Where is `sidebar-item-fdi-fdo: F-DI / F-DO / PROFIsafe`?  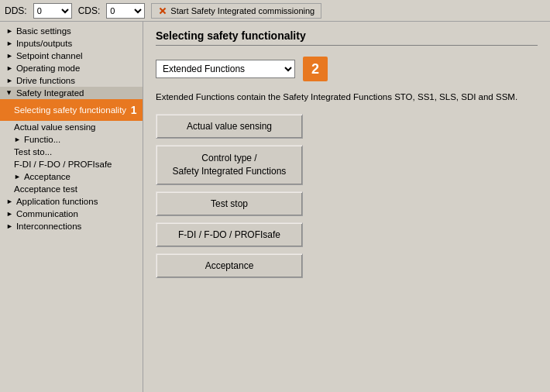 sidebar-item-fdi-fdo: F-DI / F-DO / PROFIsafe is located at coordinates (71, 164).